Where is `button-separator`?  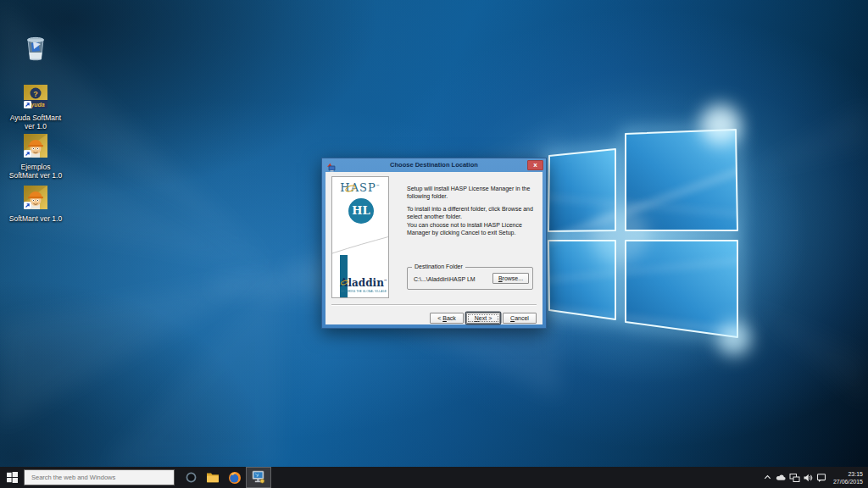 button-separator is located at coordinates (434, 305).